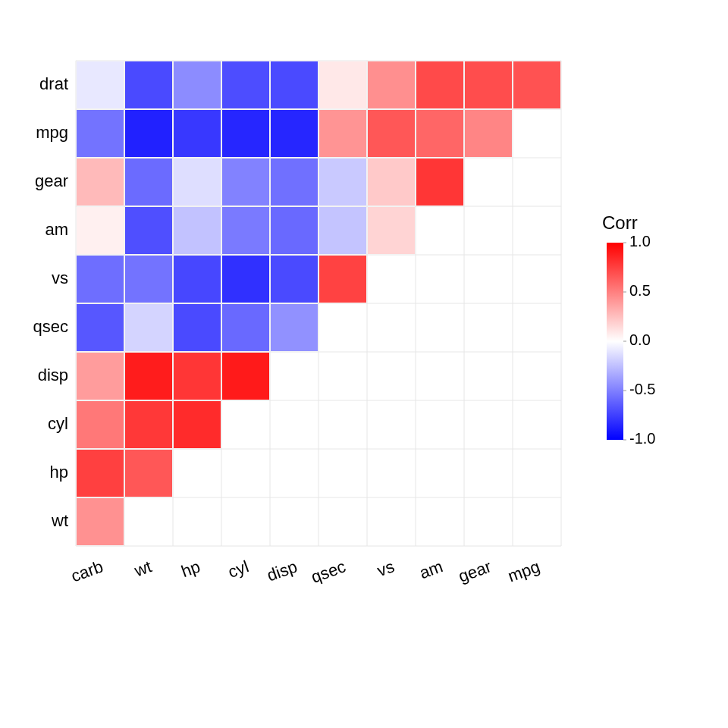 The image size is (728, 728). Describe the element at coordinates (523, 571) in the screenshot. I see `x-tick-group: mpg` at that location.